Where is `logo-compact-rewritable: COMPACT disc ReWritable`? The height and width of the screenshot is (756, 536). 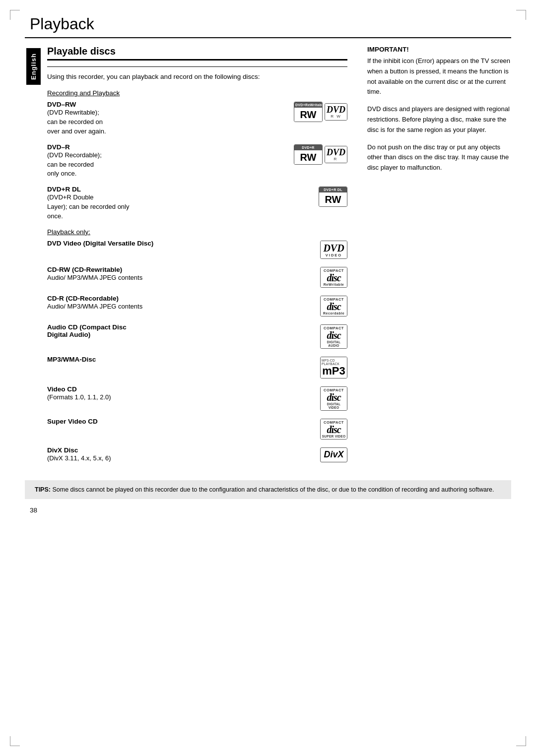
logo-compact-rewritable: COMPACT disc ReWritable is located at coordinates (334, 277).